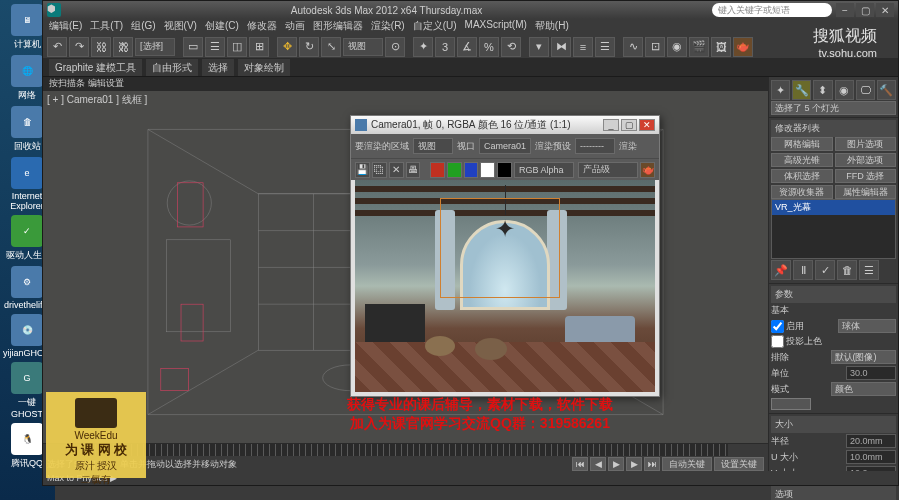  I want to click on stack-show-icon: Ⅱ, so click(803, 270).